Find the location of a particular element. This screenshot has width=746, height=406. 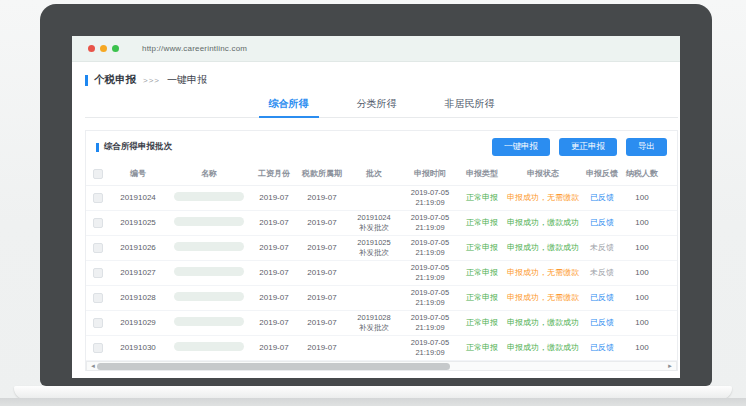

tab-classified-income: 分类所得 is located at coordinates (377, 105).